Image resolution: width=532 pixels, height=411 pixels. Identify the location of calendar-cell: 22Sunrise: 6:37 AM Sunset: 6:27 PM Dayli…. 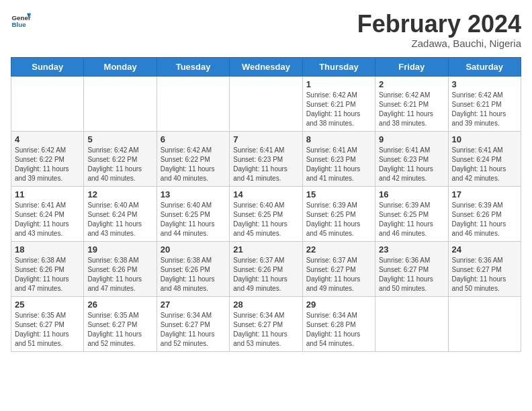
(339, 269).